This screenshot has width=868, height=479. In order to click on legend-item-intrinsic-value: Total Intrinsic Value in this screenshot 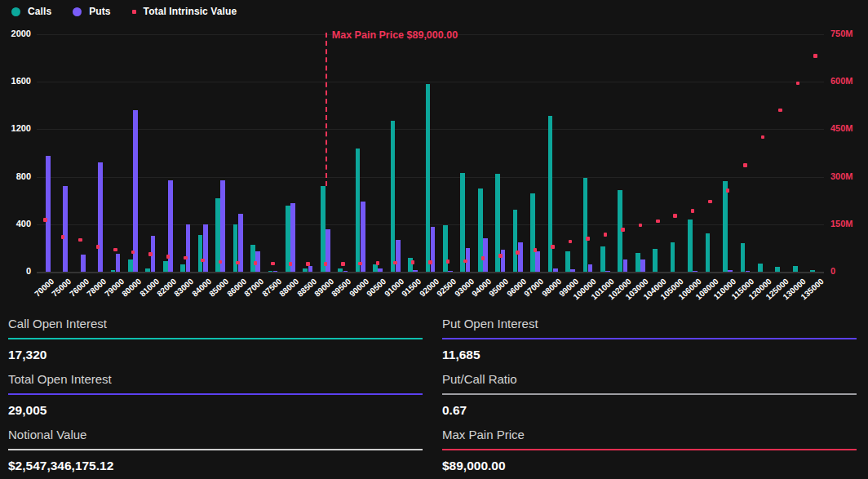, I will do `click(184, 11)`.